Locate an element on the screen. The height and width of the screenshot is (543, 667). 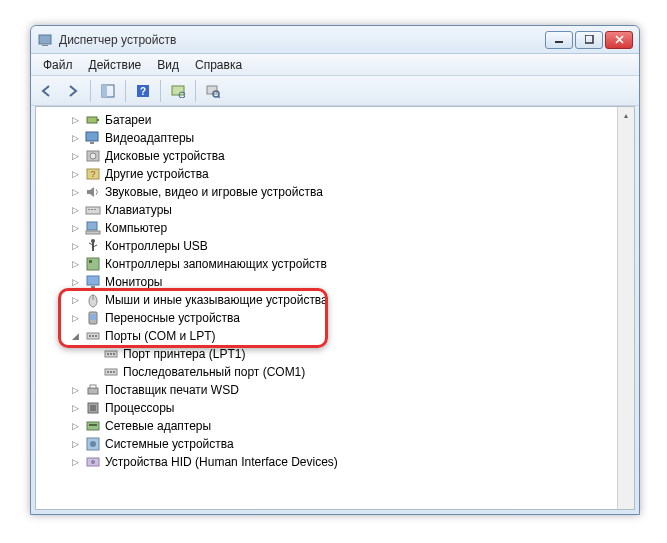
scroll-up-icon: ▴ is located at coordinates (626, 116).